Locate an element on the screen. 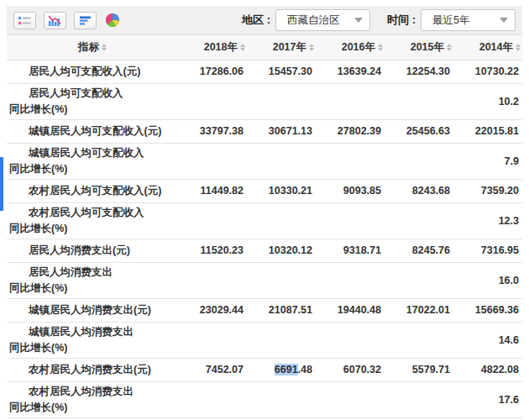 The image size is (529, 420). value-cell: 22015.81 is located at coordinates (488, 131).